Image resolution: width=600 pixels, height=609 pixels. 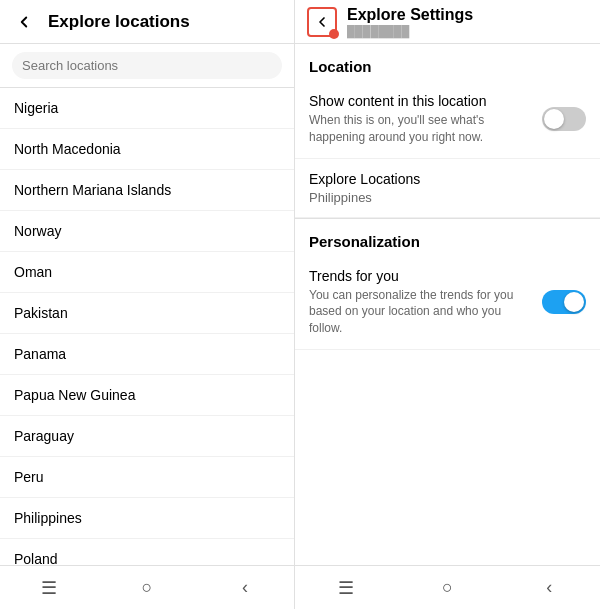 I want to click on trends-desc: You can personalize the trends for you b…, so click(x=420, y=312).